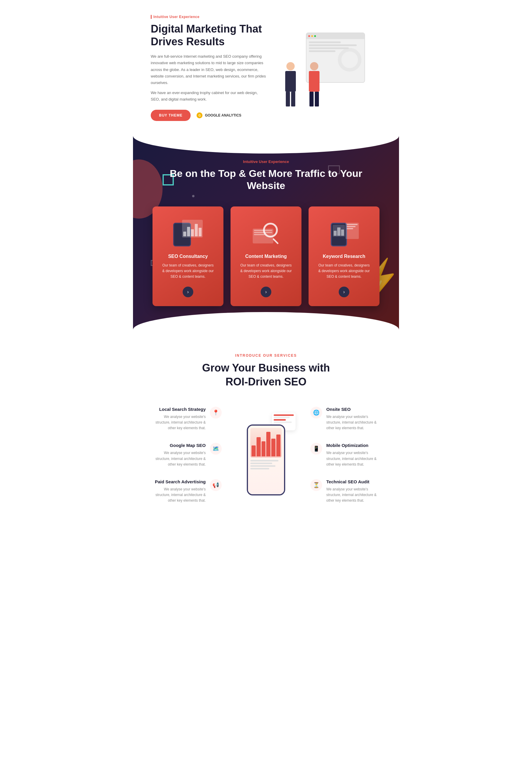  Describe the element at coordinates (186, 455) in the screenshot. I see `service-item-gmap: Google Map SEO We analyse your website's…` at that location.